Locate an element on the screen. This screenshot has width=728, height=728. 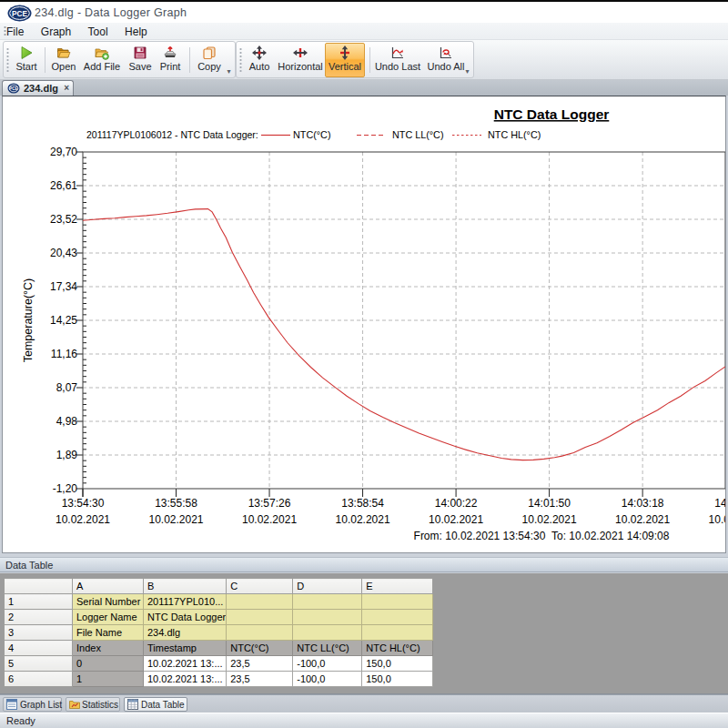
grid-cell: File Name is located at coordinates (108, 633).